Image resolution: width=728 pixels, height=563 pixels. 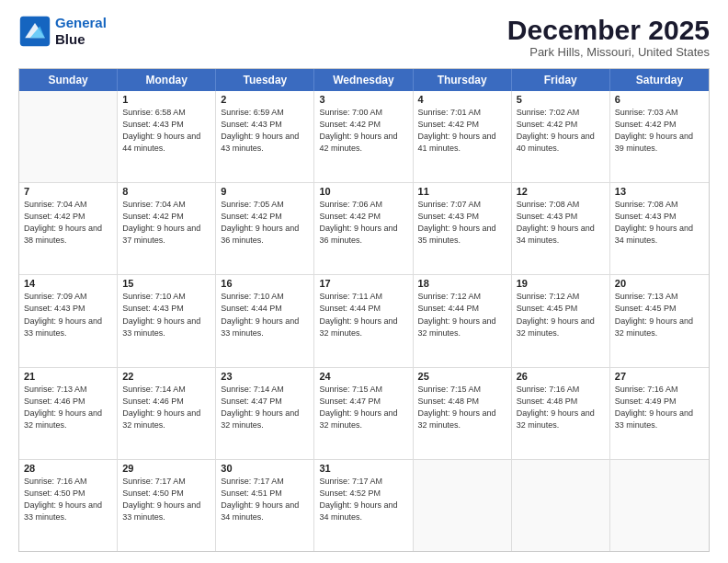 What do you see at coordinates (364, 136) in the screenshot?
I see `calendar-cell-3: 3Sunrise: 7:00 AM Sunset: 4:42 PM Daylig…` at bounding box center [364, 136].